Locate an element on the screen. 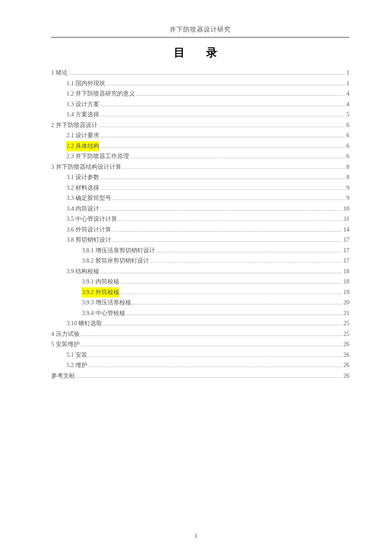 The height and width of the screenshot is (555, 392). toc-entry-page: 25 is located at coordinates (346, 324).